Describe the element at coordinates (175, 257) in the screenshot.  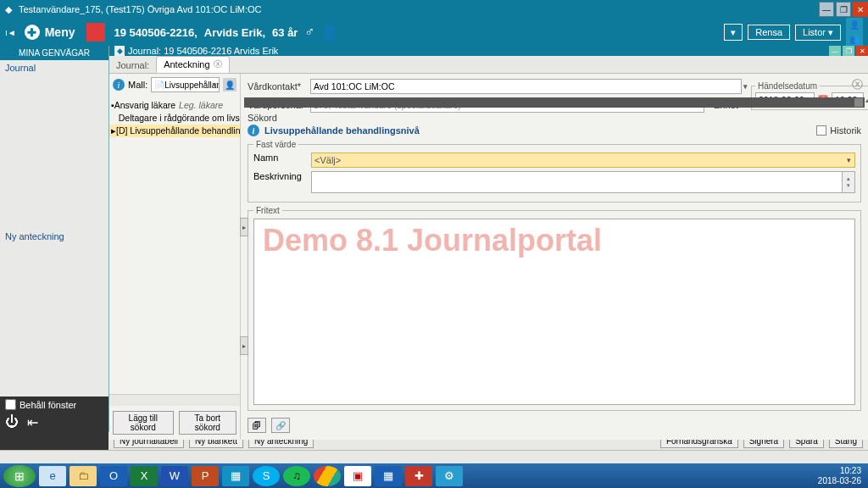
I see `tree-pane: i Mall: 📄Livsuppehållande... 👤 ▪ Ansvari…` at that location.